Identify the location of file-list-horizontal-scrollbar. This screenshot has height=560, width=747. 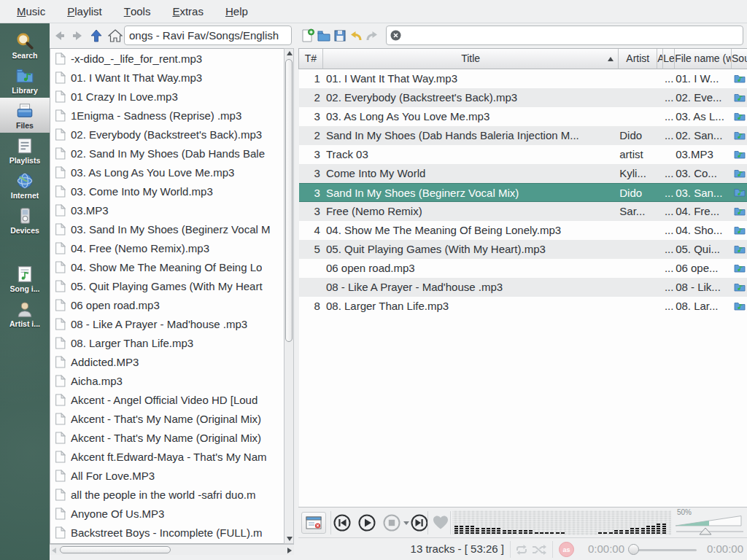
(172, 550).